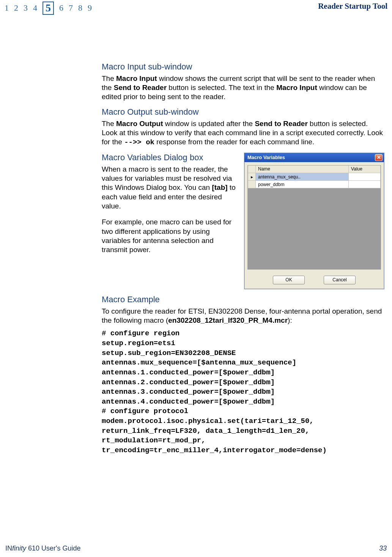  I want to click on grid-empty-area, so click(314, 229).